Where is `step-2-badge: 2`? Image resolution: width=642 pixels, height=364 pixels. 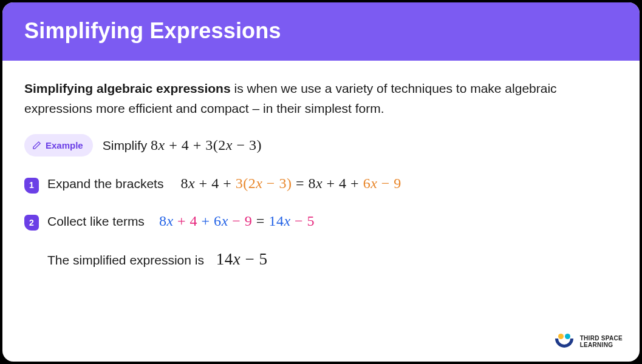
step-2-badge: 2 is located at coordinates (32, 223).